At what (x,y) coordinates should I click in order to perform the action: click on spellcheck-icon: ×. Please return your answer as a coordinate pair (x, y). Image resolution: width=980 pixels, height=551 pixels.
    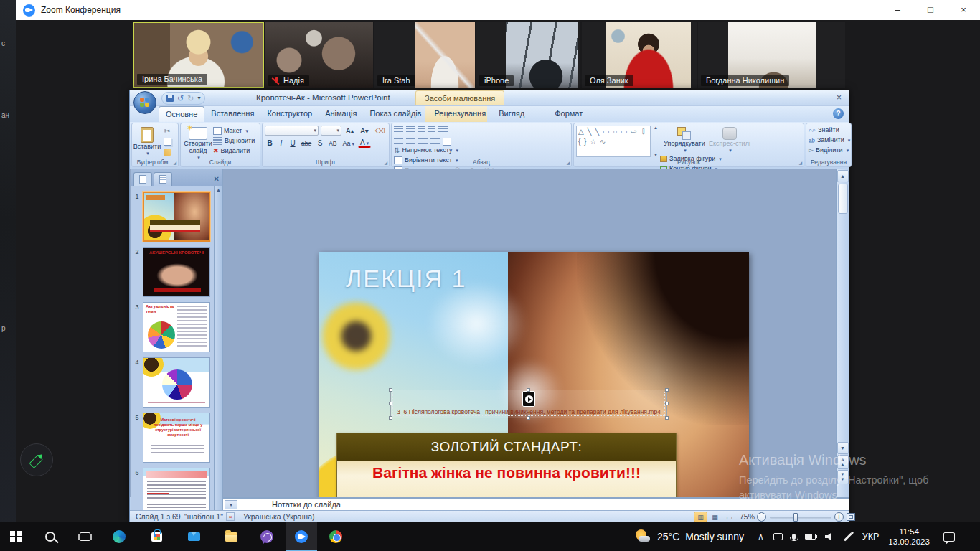
    Looking at the image, I should click on (230, 517).